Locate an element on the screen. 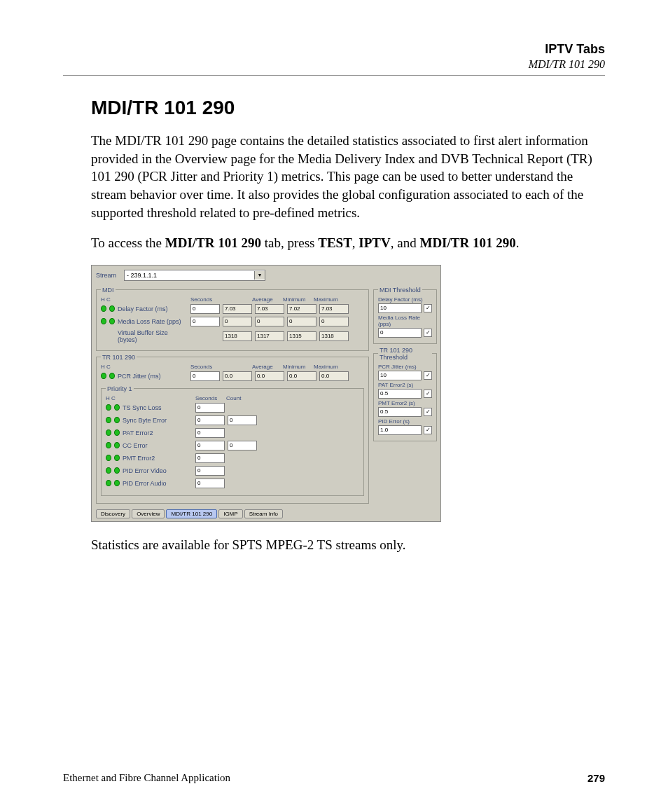 Image resolution: width=668 pixels, height=812 pixels. mdi-threshold-legend: MDI Threshold is located at coordinates (401, 290).